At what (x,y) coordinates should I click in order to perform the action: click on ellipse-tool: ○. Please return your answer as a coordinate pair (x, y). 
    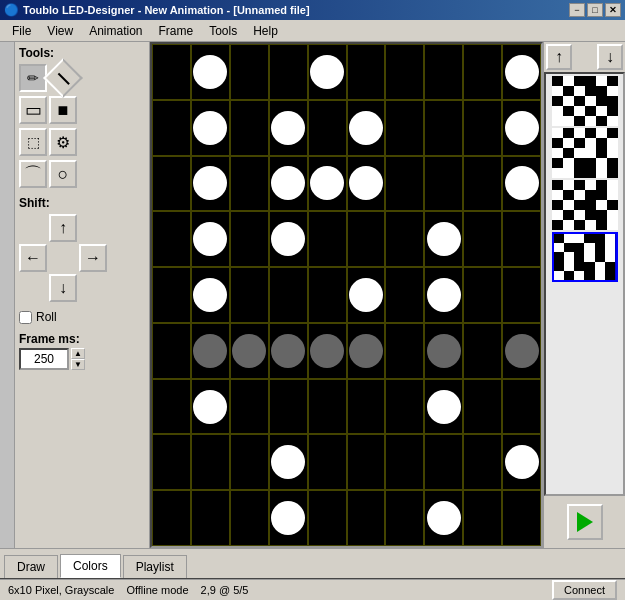
    Looking at the image, I should click on (63, 174).